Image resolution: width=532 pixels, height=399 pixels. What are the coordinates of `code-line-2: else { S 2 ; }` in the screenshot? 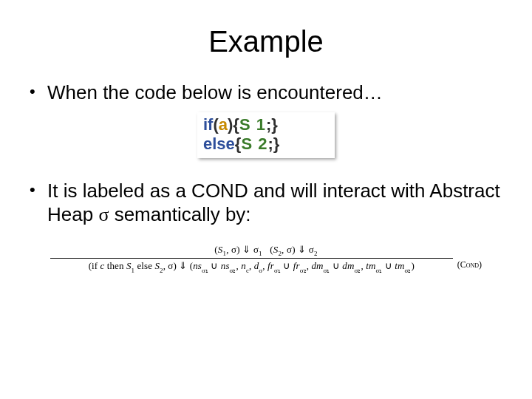 It's located at (266, 144).